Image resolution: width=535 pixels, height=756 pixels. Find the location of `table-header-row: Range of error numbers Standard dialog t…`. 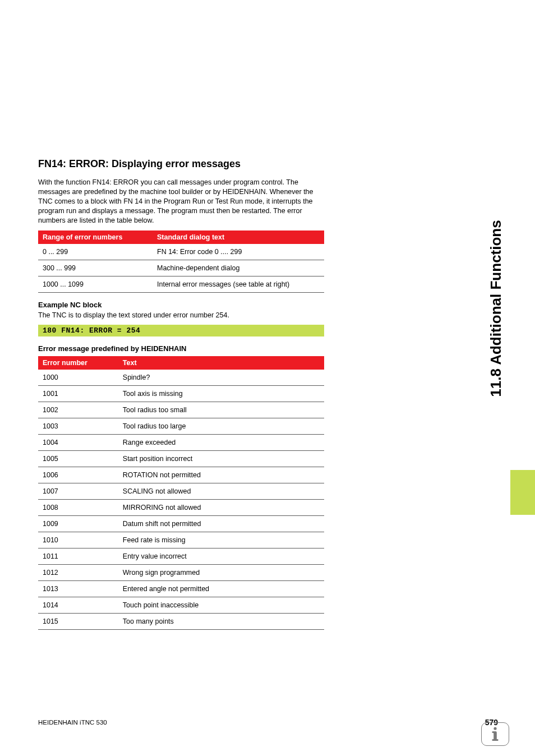

table-header-row: Range of error numbers Standard dialog t… is located at coordinates (181, 237).